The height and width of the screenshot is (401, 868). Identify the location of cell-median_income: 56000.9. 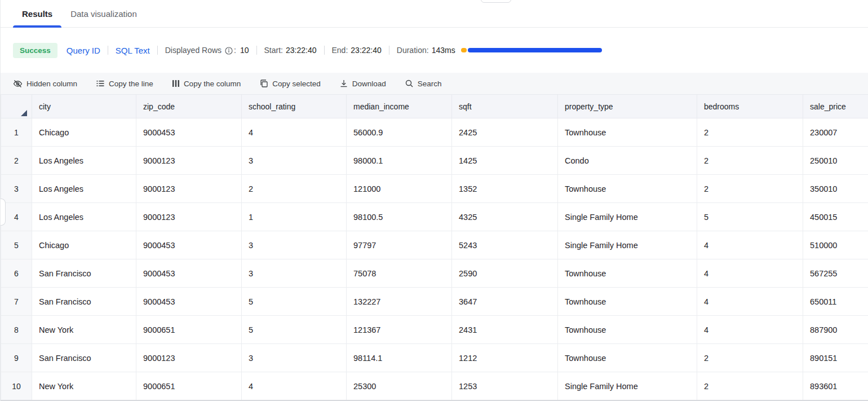
(399, 133).